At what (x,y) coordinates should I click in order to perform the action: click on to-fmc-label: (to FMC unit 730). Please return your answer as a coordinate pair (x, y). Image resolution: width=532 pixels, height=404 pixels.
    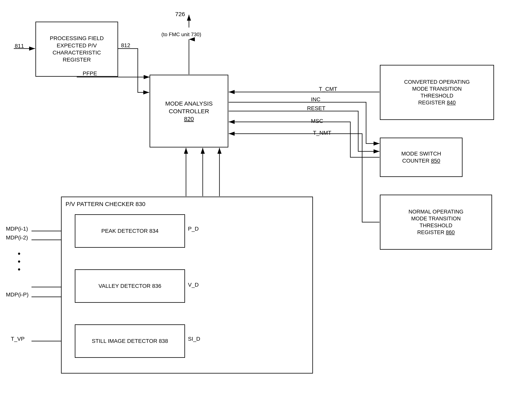
    Looking at the image, I should click on (181, 35).